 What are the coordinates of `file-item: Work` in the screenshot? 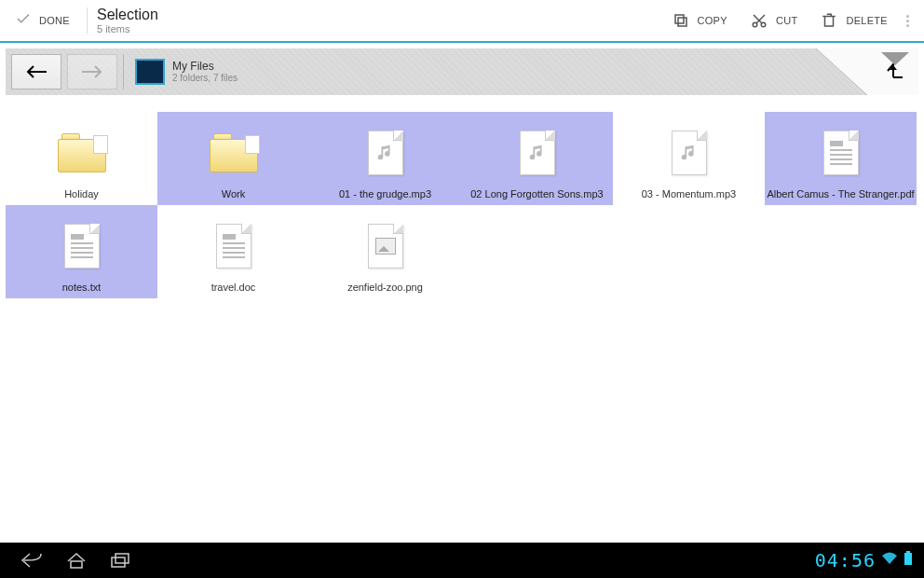 It's located at (233, 158).